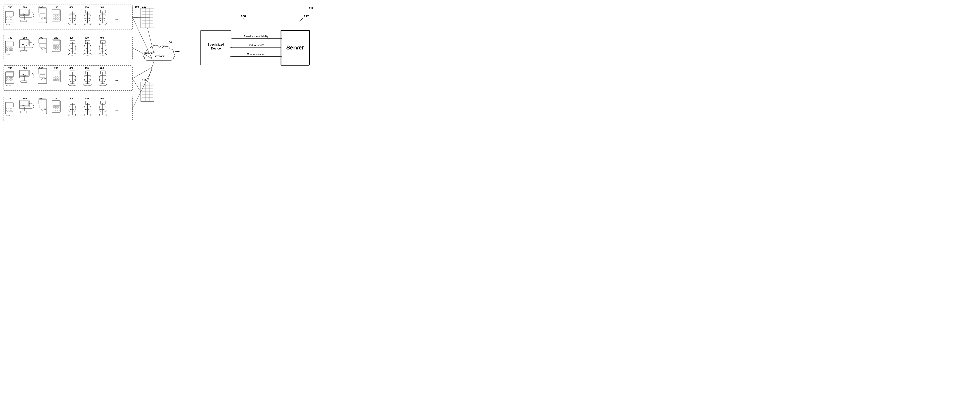 The image size is (980, 400). What do you see at coordinates (56, 38) in the screenshot?
I see `svg-text: 200` at bounding box center [56, 38].